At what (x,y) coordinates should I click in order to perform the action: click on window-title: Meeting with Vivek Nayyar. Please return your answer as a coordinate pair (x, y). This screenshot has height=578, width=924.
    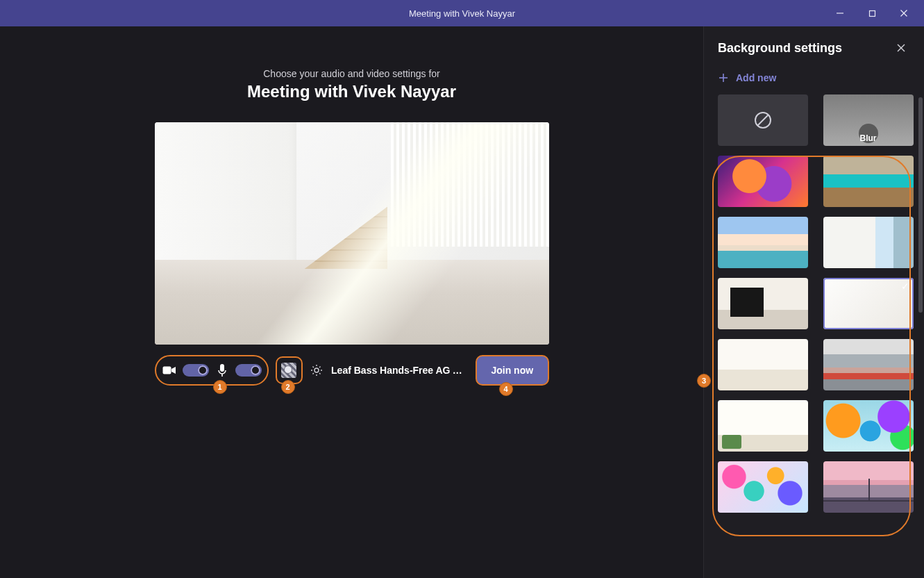
    Looking at the image, I should click on (462, 14).